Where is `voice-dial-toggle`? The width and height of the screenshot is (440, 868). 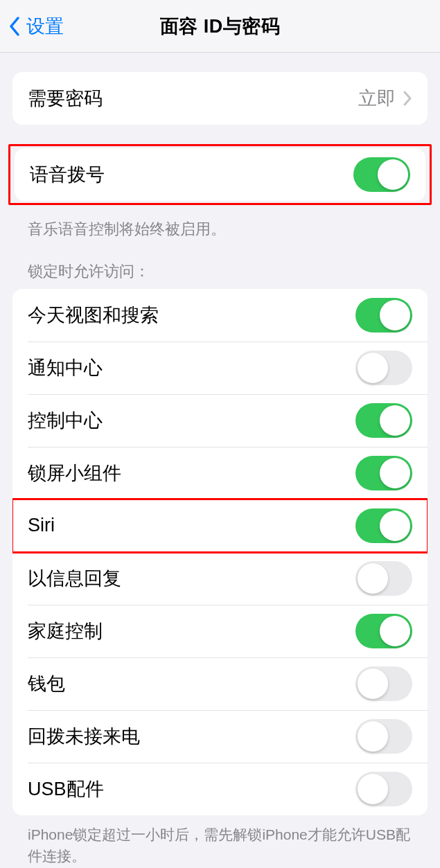 voice-dial-toggle is located at coordinates (382, 175).